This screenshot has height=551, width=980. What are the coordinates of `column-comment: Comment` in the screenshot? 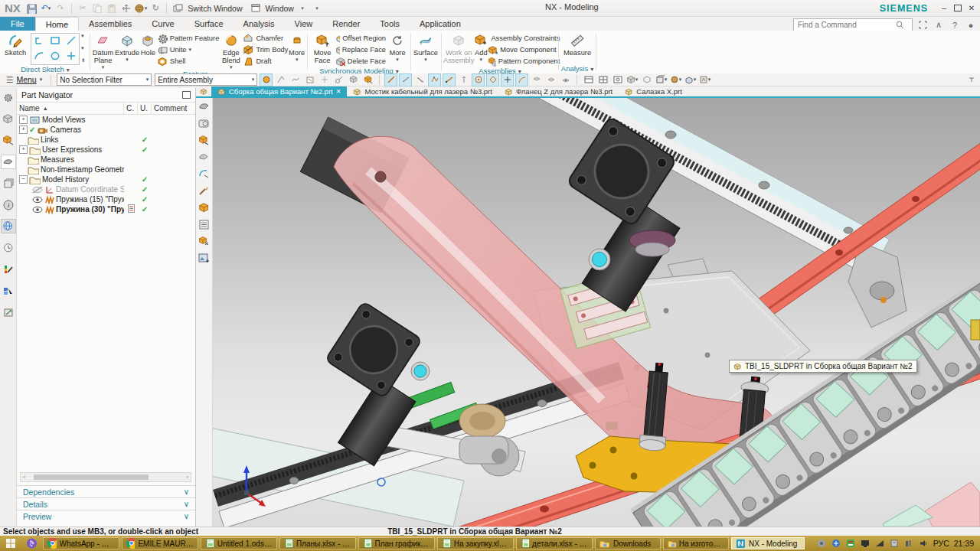 It's located at (173, 109).